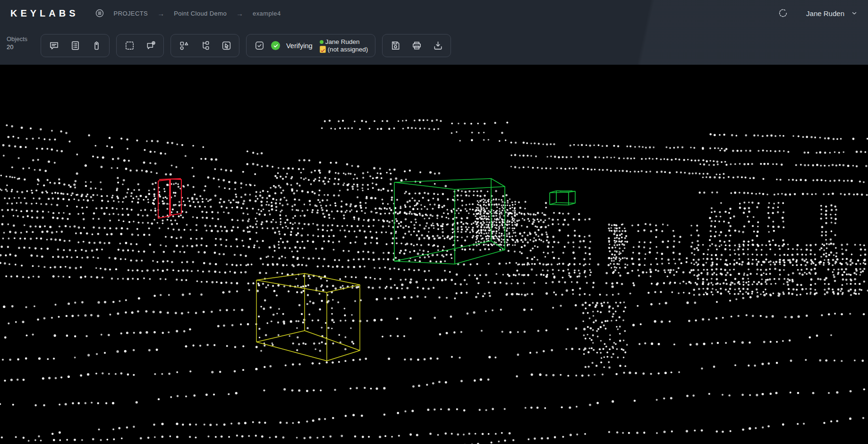  What do you see at coordinates (226, 46) in the screenshot?
I see `cursor-box-icon` at bounding box center [226, 46].